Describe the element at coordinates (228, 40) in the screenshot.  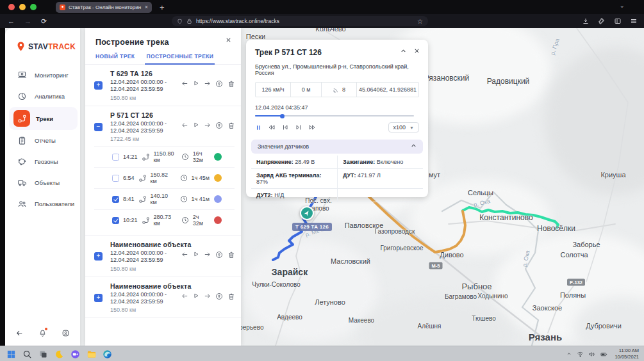
I see `panel-close-icon` at that location.